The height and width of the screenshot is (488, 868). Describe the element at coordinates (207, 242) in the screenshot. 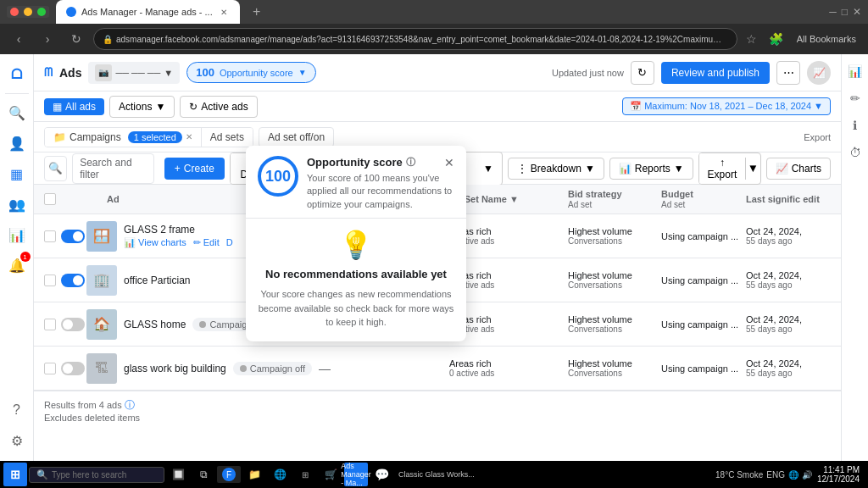

I see `edit-link-1: ✏ Edit` at that location.